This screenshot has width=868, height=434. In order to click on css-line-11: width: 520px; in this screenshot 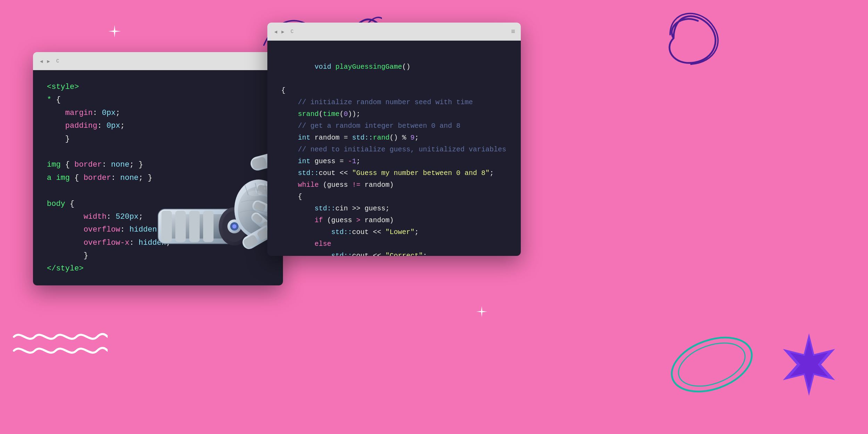, I will do `click(158, 217)`.